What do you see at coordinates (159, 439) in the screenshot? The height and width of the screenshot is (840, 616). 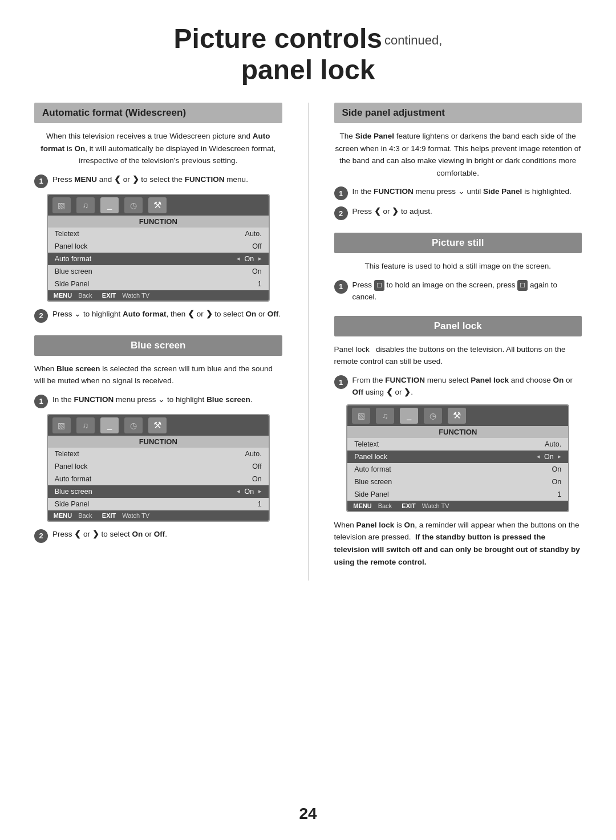 I see `section-blue-screen: Blue screen When Blue screen is selected…` at bounding box center [159, 439].